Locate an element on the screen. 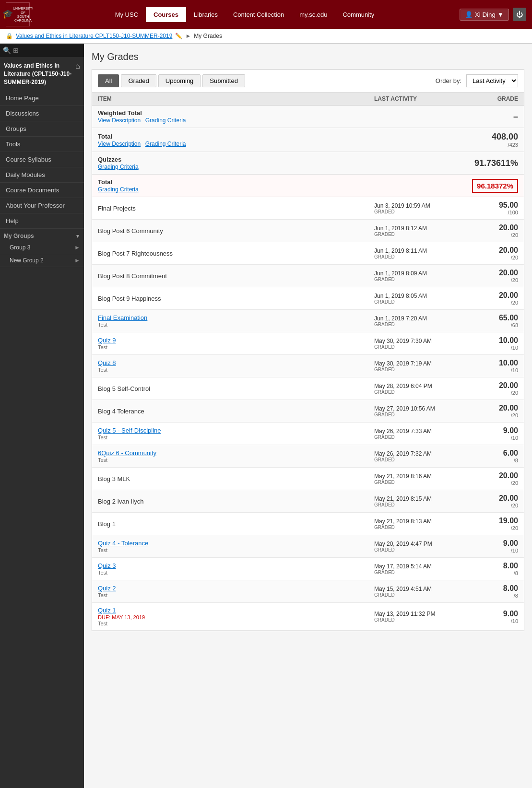 This screenshot has height=788, width=532. layout-icon: ⊞ is located at coordinates (16, 50).